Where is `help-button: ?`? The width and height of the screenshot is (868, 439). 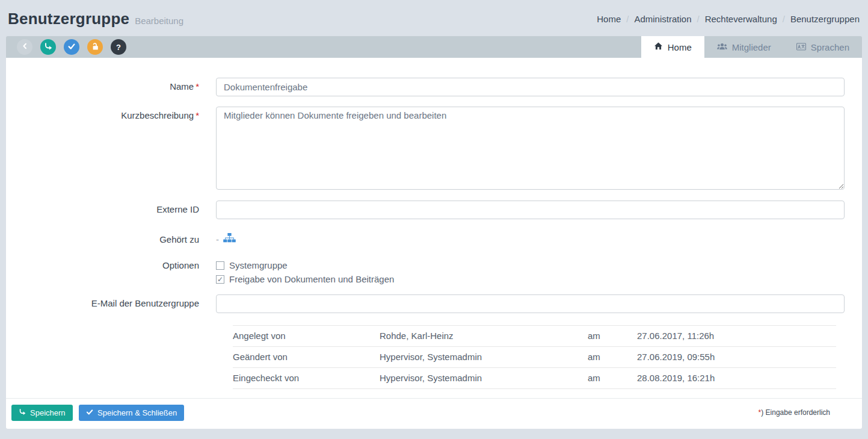
help-button: ? is located at coordinates (119, 47).